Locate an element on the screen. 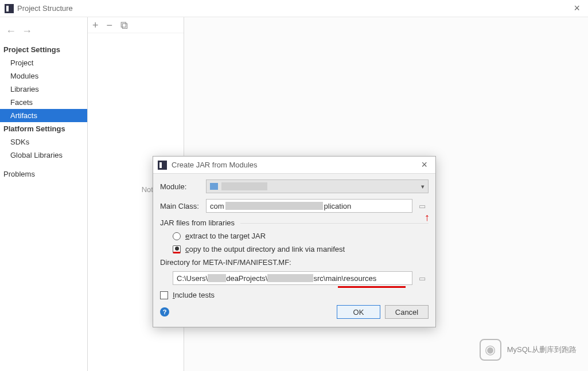 The width and height of the screenshot is (588, 371). dir-part2: deaProjects\ is located at coordinates (247, 279).